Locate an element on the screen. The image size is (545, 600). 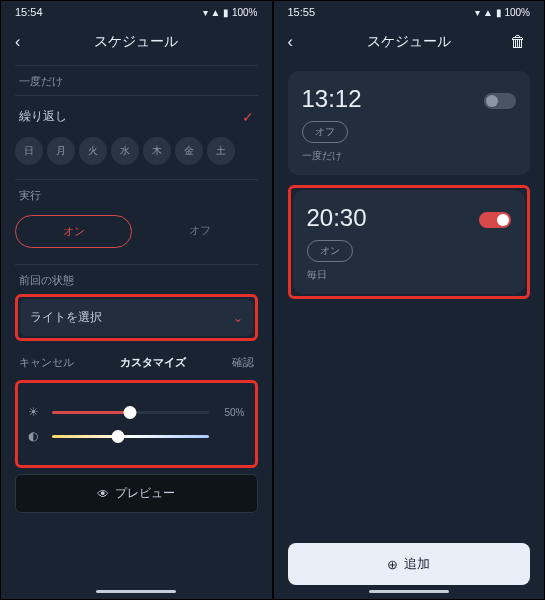
brightness-thumb is located at coordinates (130, 412).